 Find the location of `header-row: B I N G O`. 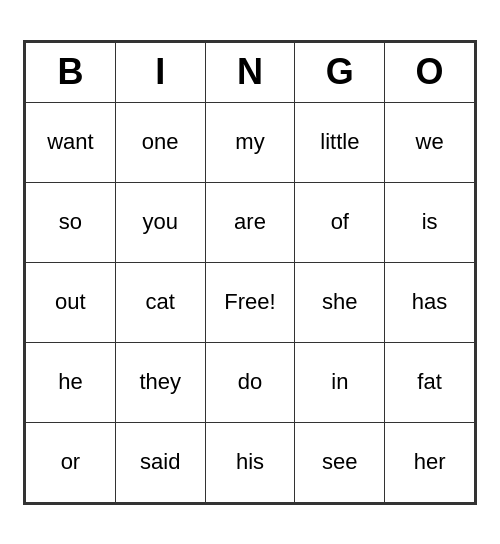

header-row: B I N G O is located at coordinates (250, 72).